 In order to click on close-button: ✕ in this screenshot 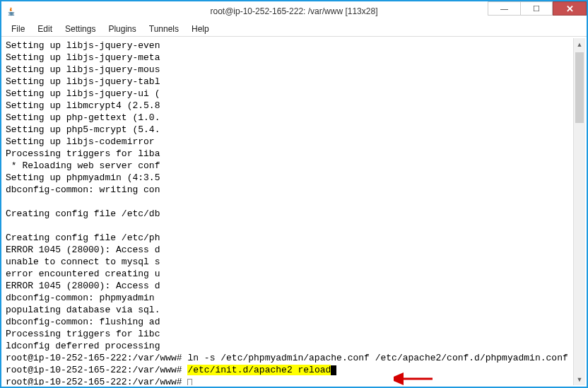, I will do `click(570, 8)`.